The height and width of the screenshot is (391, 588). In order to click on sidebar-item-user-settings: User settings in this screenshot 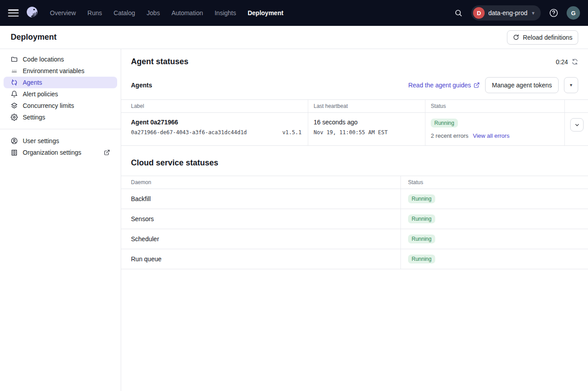, I will do `click(61, 141)`.